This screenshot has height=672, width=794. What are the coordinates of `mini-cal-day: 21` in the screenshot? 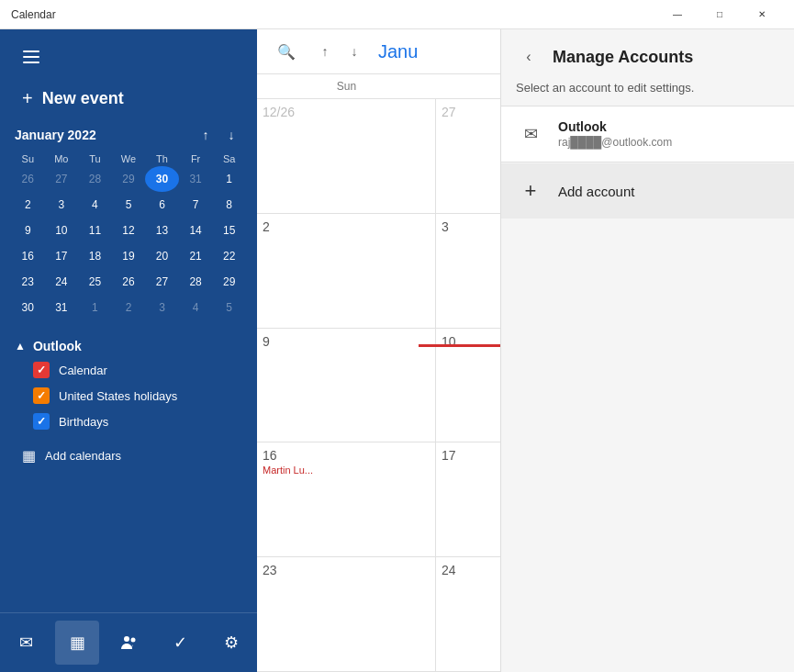 It's located at (196, 256).